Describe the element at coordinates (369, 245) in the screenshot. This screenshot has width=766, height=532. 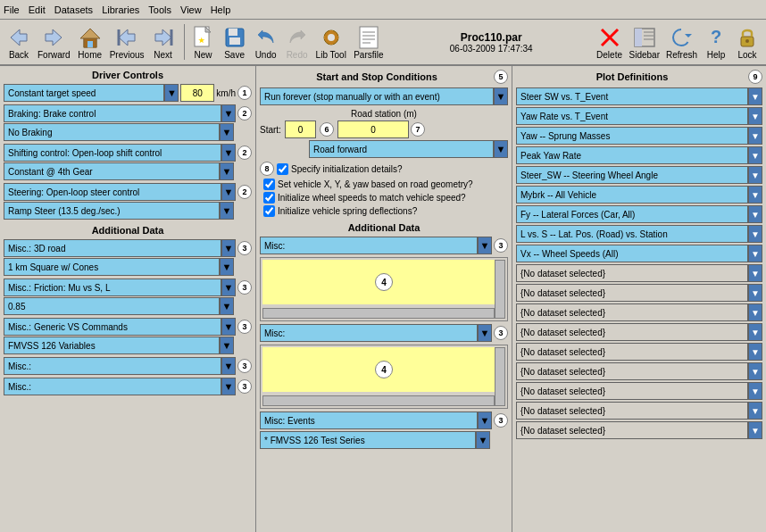
I see `center-misc1-dropdown: Misc:` at that location.